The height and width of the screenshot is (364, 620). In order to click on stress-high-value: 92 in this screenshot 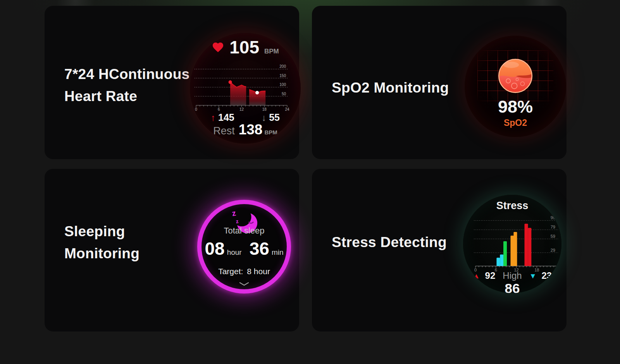, I will do `click(491, 276)`.